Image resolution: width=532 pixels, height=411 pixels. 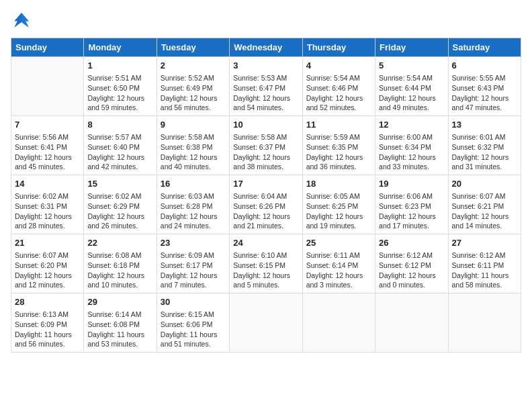 I want to click on day-info: and 52 minutes., so click(x=339, y=107).